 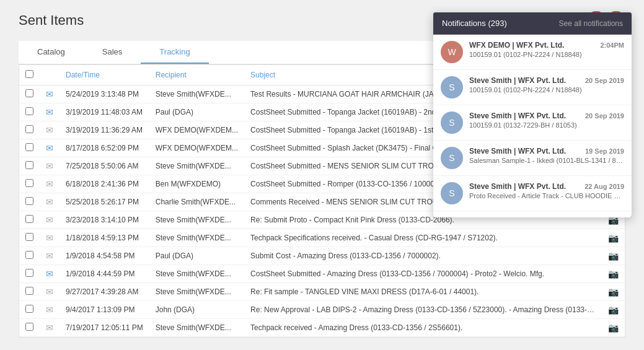 I want to click on table-row: ✉ 9/27/2017 4:39:28 AM Steve Smith(WFXDE…, so click(x=322, y=292).